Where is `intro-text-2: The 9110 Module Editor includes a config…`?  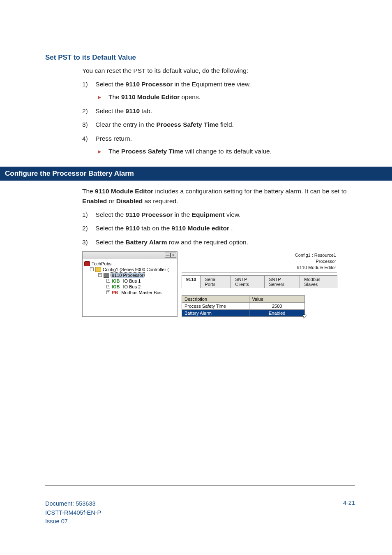 intro-text-2: The 9110 Module Editor includes a config… is located at coordinates (219, 196).